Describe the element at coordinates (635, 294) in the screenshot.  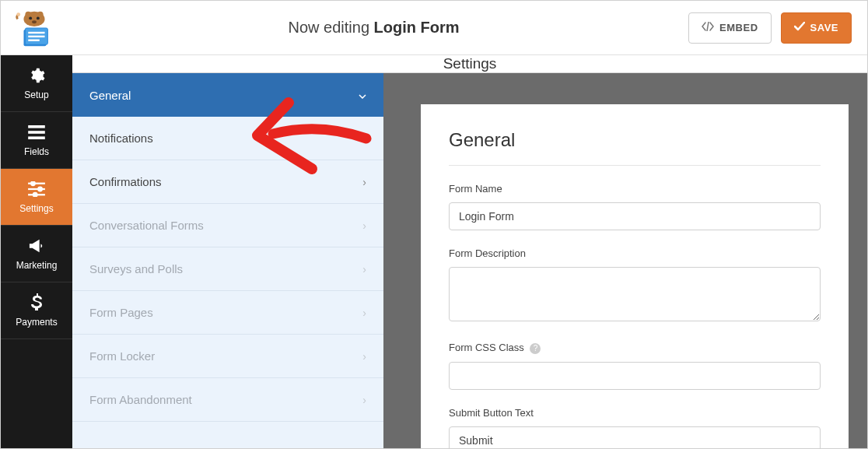
I see `form-description-input` at that location.